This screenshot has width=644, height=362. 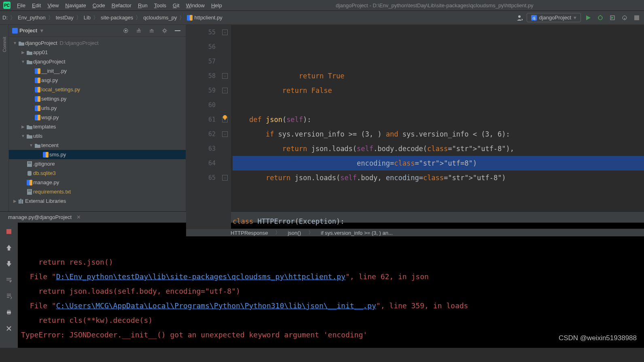 What do you see at coordinates (9, 264) in the screenshot?
I see `down-icon` at bounding box center [9, 264].